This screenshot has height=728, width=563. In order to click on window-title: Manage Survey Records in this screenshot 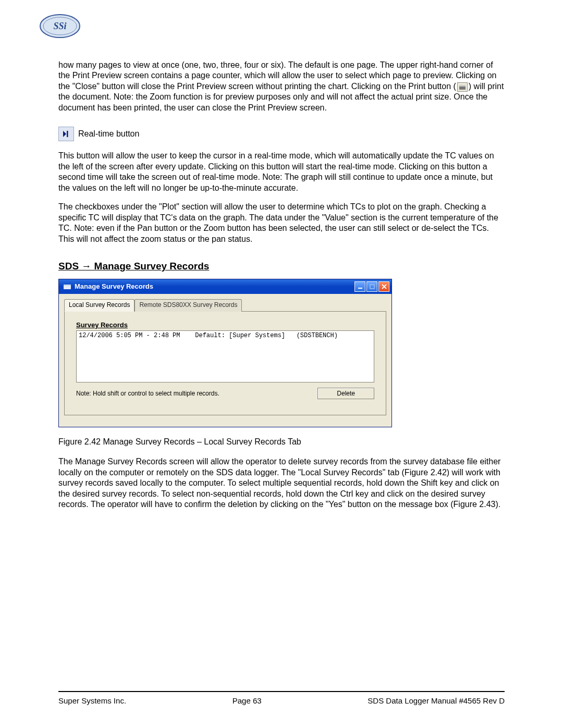, I will do `click(114, 287)`.